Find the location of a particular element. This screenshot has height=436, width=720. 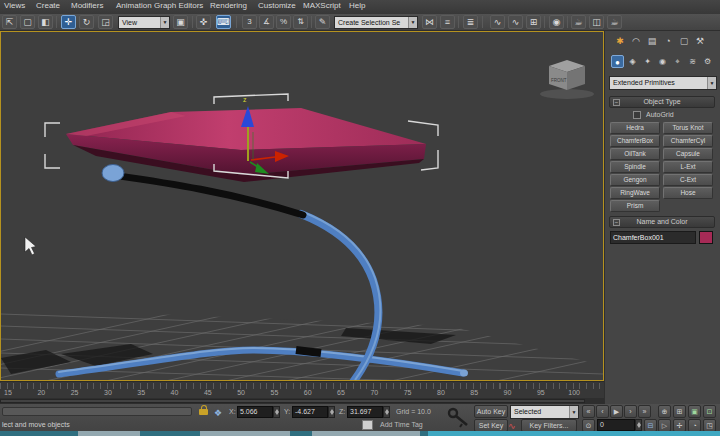

window-crossing-icon: ◧ is located at coordinates (46, 22).